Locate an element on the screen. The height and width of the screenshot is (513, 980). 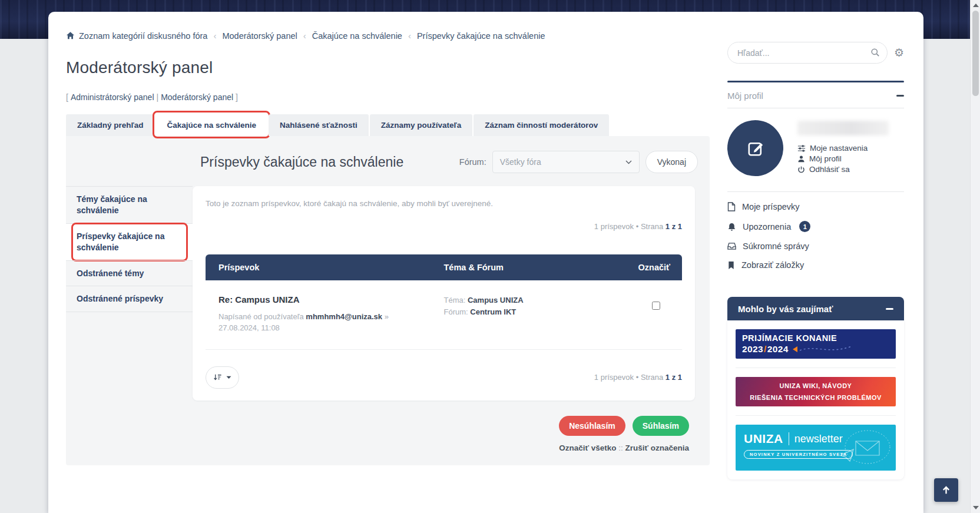
page-number: 1 z 1 is located at coordinates (674, 377).